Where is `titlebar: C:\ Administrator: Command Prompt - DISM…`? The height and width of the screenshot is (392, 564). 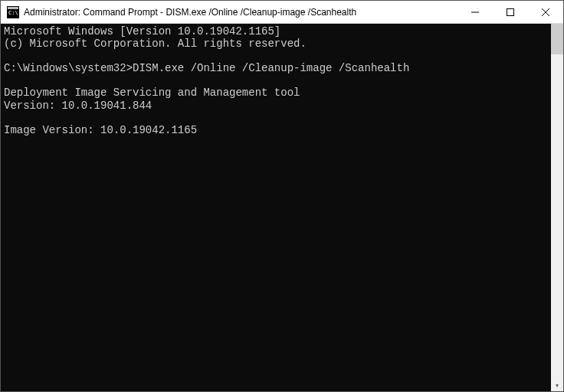 titlebar: C:\ Administrator: Command Prompt - DISM… is located at coordinates (282, 12).